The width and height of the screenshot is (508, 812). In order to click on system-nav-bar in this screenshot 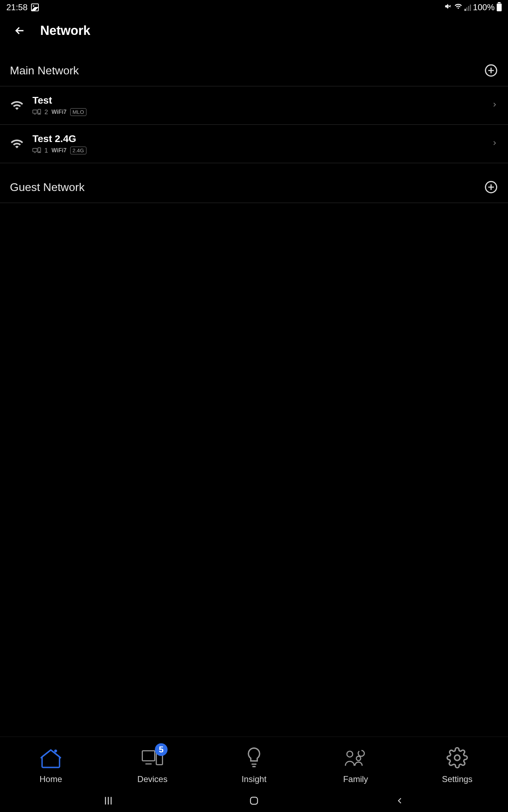, I will do `click(254, 801)`.